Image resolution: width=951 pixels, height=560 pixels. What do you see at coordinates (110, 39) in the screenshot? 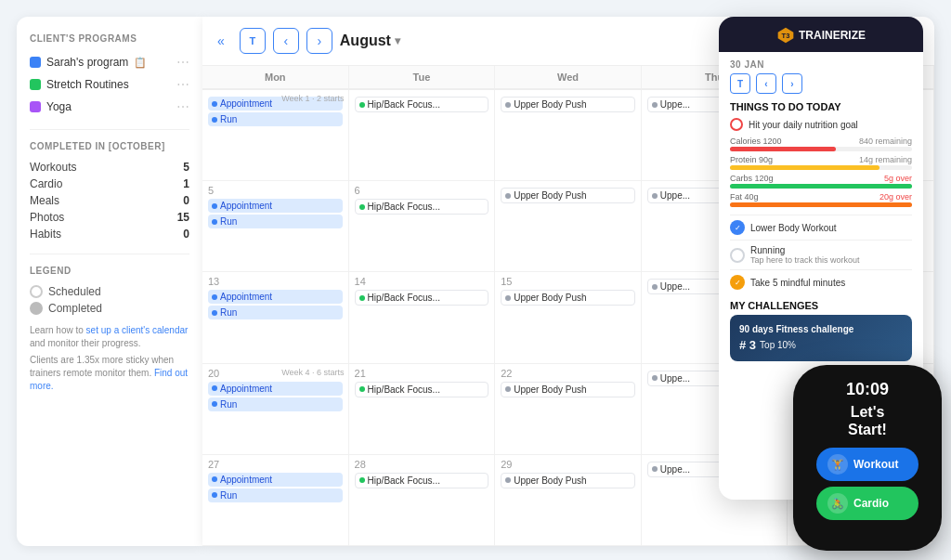
I see `programs-section-title: CLIENT'S PROGRAMS` at bounding box center [110, 39].